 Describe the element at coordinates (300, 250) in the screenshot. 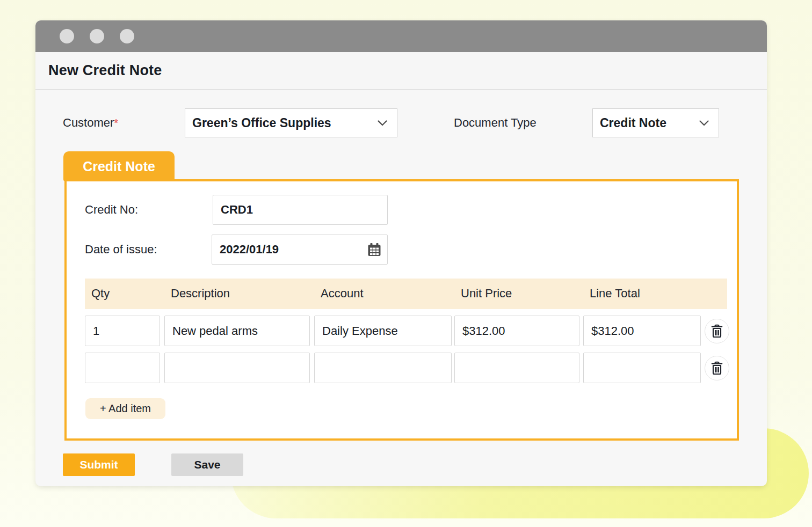

I see `date-of-issue-field` at that location.